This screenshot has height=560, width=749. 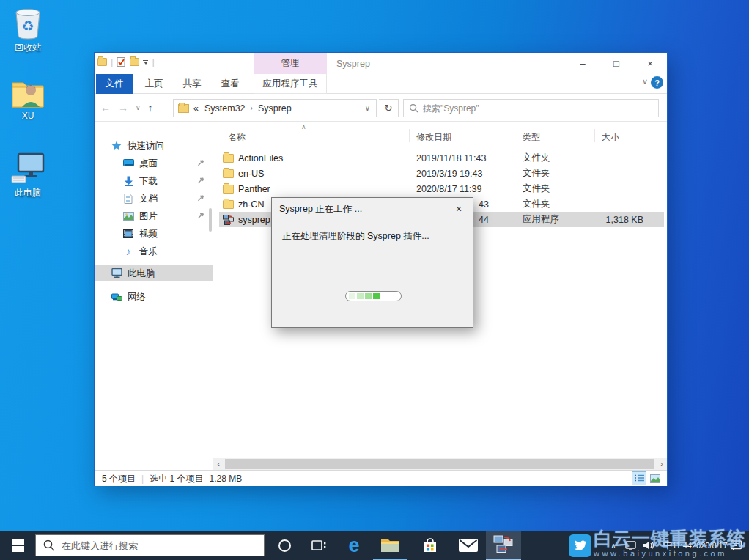 I want to click on file-row-panther: Panther 2020/8/17 11:39 文件夹, so click(x=441, y=189).